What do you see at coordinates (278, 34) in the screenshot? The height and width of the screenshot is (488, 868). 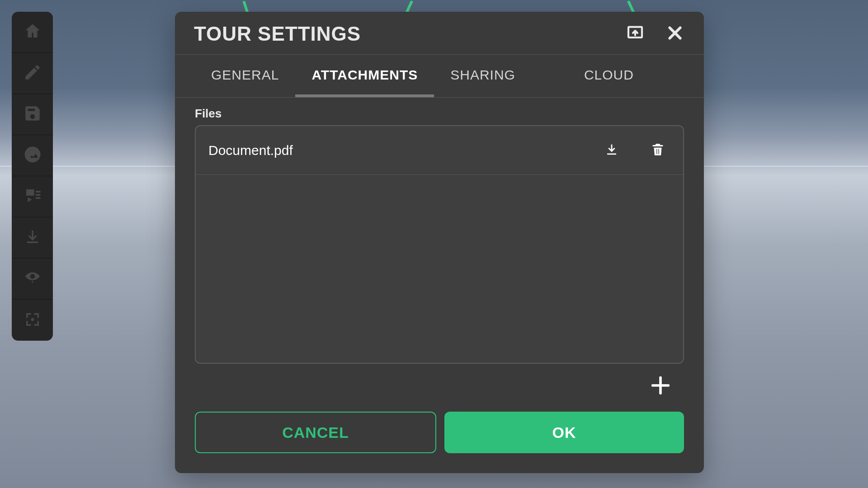 I see `dialog-title: TOUR SETTINGS` at bounding box center [278, 34].